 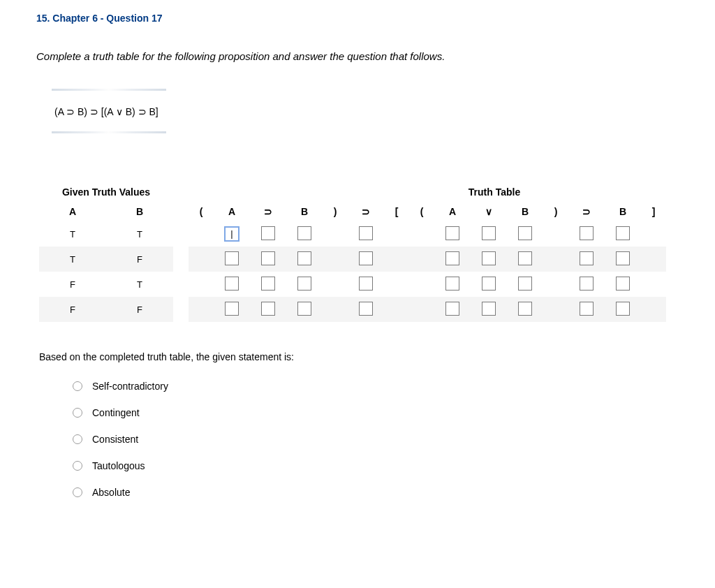 What do you see at coordinates (115, 111) in the screenshot?
I see `proposition-block: (A ⊃ B) ⊃ [(A ∨ B) ⊃ B]` at bounding box center [115, 111].